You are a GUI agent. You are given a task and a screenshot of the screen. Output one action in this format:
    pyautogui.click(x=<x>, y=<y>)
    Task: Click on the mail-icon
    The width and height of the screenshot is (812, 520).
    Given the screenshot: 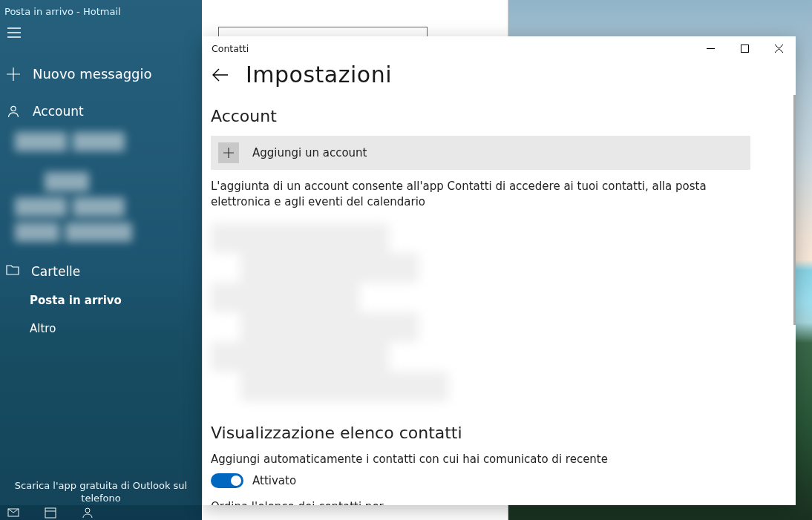 What is the action you would take?
    pyautogui.click(x=13, y=513)
    